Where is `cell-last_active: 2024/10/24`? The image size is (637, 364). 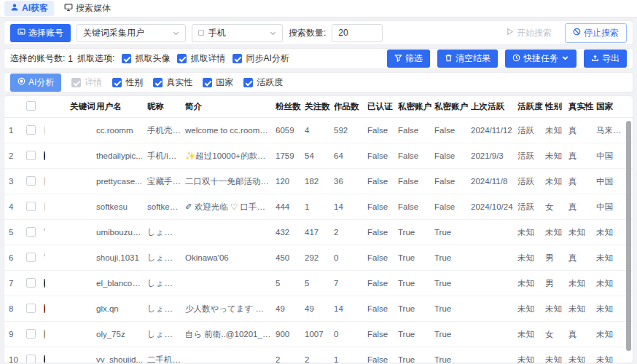
cell-last_active: 2024/10/24 is located at coordinates (494, 207).